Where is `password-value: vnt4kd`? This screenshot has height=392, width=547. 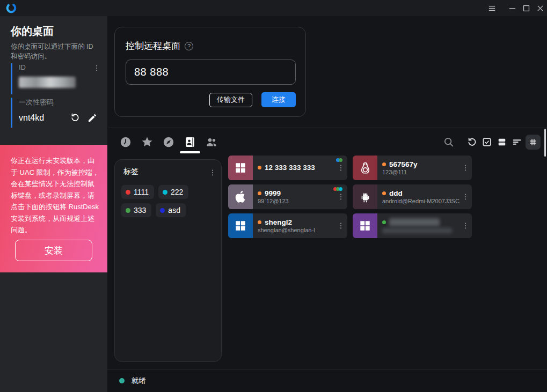
password-value: vnt4kd is located at coordinates (42, 118).